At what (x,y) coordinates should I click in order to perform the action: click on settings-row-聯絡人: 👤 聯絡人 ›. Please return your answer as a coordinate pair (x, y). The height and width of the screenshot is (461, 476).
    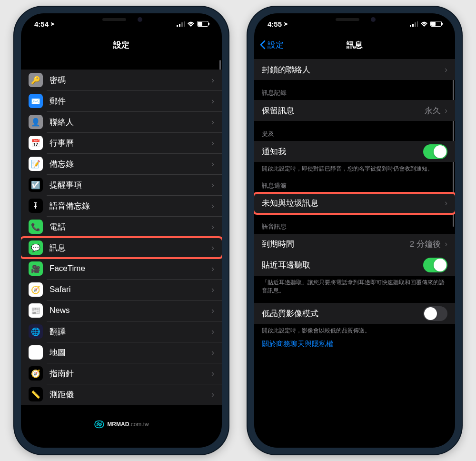
    Looking at the image, I should click on (121, 122).